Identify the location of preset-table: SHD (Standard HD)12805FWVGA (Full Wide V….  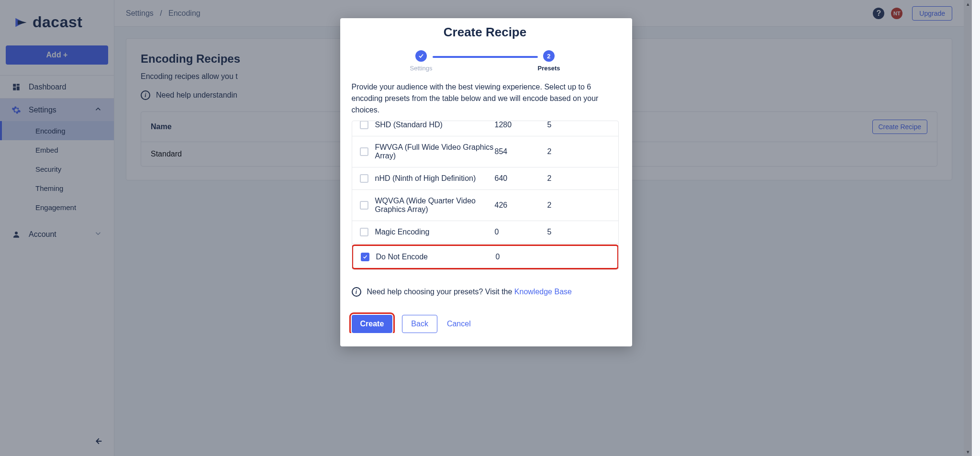
(485, 195).